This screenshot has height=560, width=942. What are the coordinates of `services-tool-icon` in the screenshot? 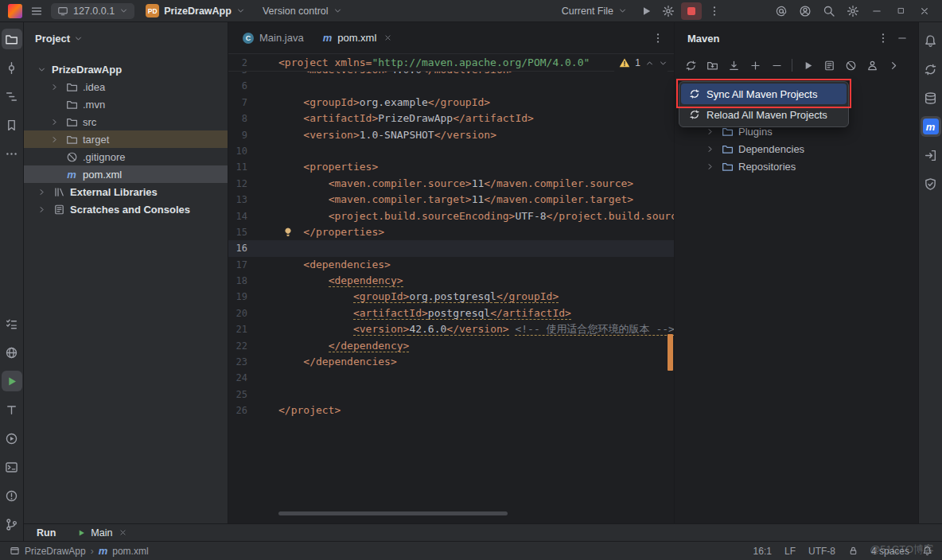 It's located at (12, 438).